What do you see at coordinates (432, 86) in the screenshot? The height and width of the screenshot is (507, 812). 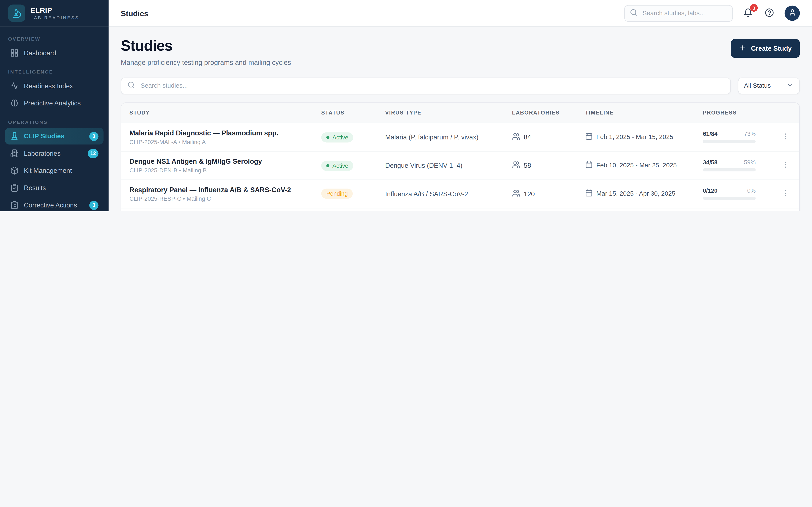 I see `studies-search-input` at bounding box center [432, 86].